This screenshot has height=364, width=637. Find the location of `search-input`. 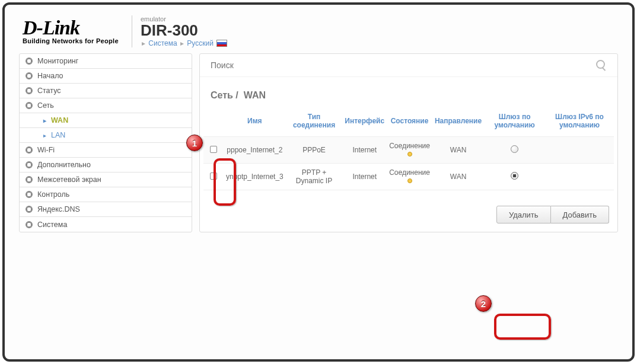

search-input is located at coordinates (403, 65).